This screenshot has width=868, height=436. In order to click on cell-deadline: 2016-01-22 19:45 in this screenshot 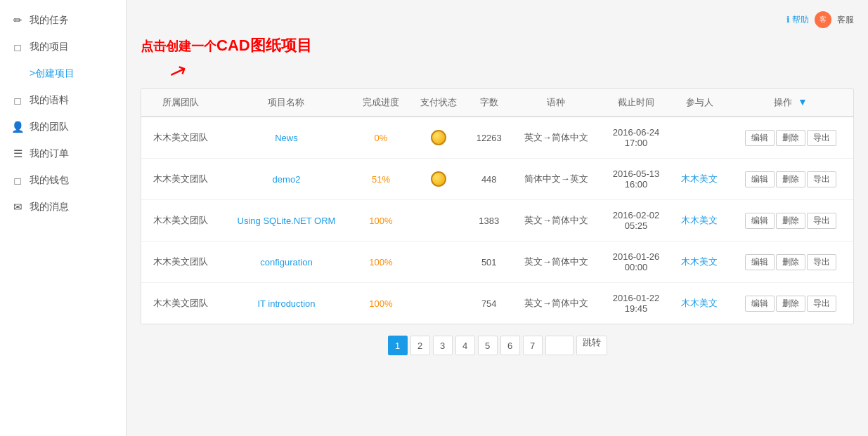, I will do `click(637, 303)`.